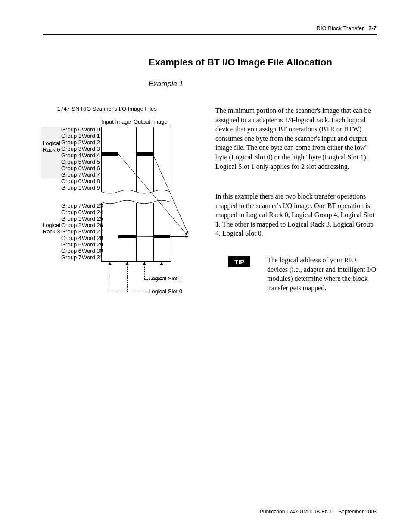 This screenshot has height=532, width=411. Describe the element at coordinates (82, 159) in the screenshot. I see `rack0-rows: Group 0Word 0 Group 1Word 1 Group 2Word …` at that location.